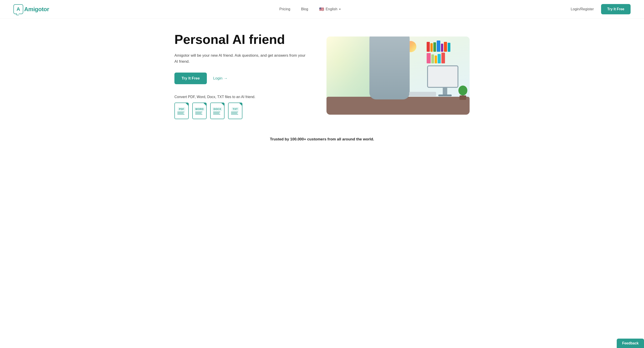 This screenshot has height=348, width=644. What do you see at coordinates (445, 91) in the screenshot?
I see `monitor-stand` at bounding box center [445, 91].